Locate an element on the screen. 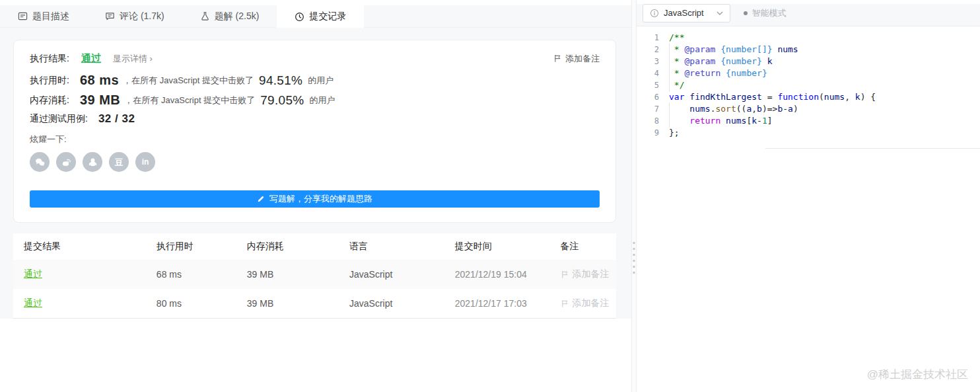 Image resolution: width=980 pixels, height=392 pixels. code-line: 8 return nums[k-1] is located at coordinates (808, 121).